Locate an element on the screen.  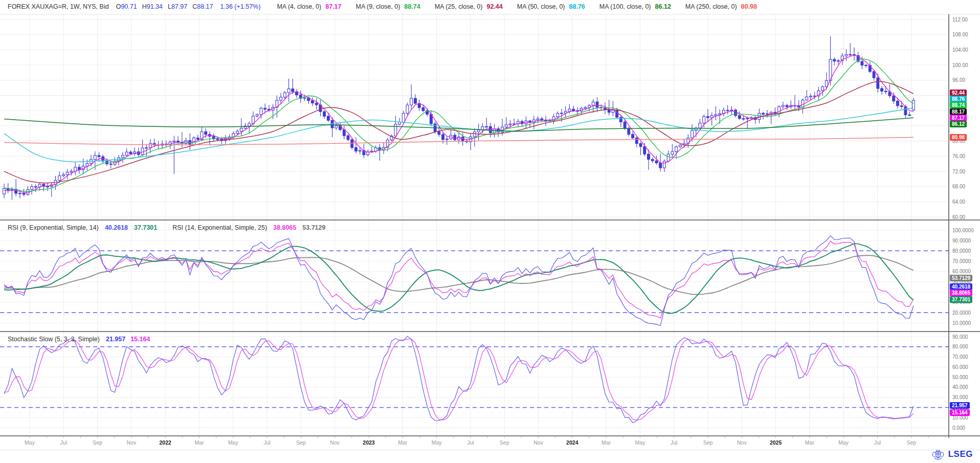
axis-label: 60.0000 is located at coordinates (962, 271).